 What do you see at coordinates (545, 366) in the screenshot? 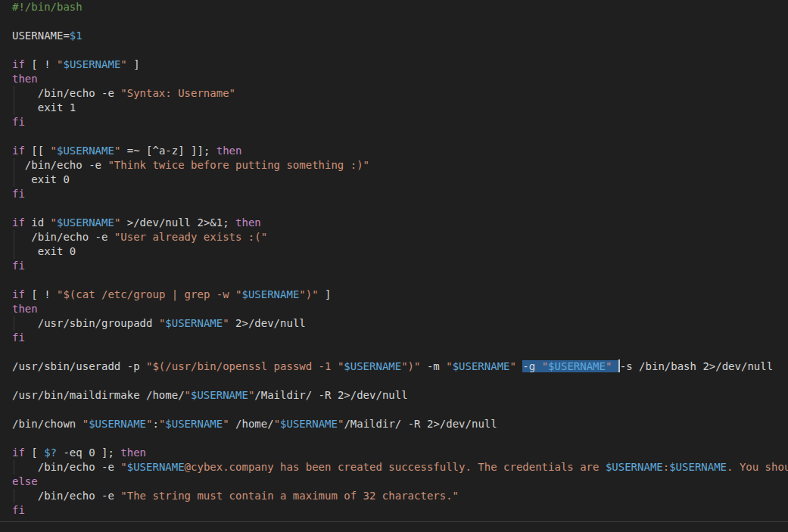
I see `selection-highlight: "` at bounding box center [545, 366].